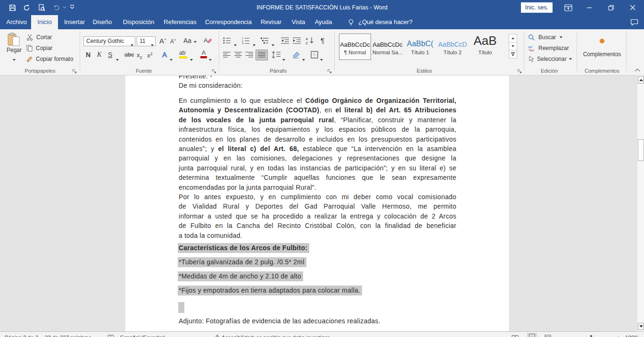 This screenshot has height=337, width=644. Describe the element at coordinates (318, 216) in the screenshot. I see `text-run: informar a usted que se ha procedido a r…` at that location.